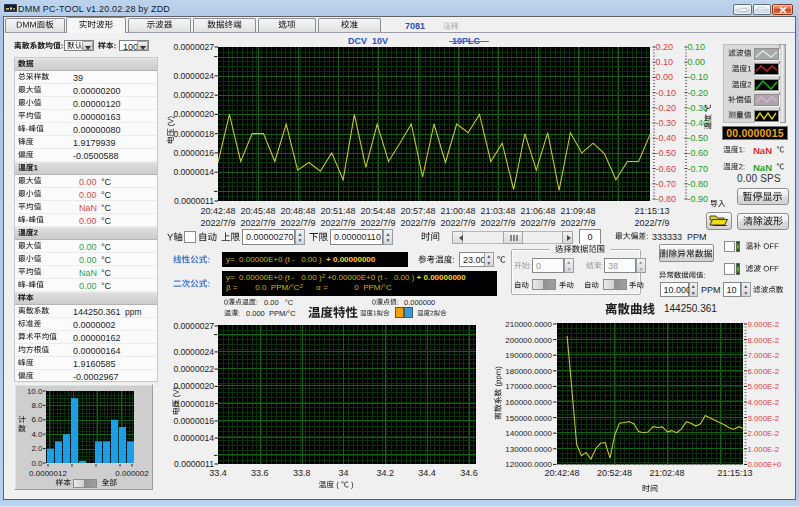 Image resolution: width=799 pixels, height=507 pixels. I want to click on svg-text: 140000.0000, so click(528, 434).